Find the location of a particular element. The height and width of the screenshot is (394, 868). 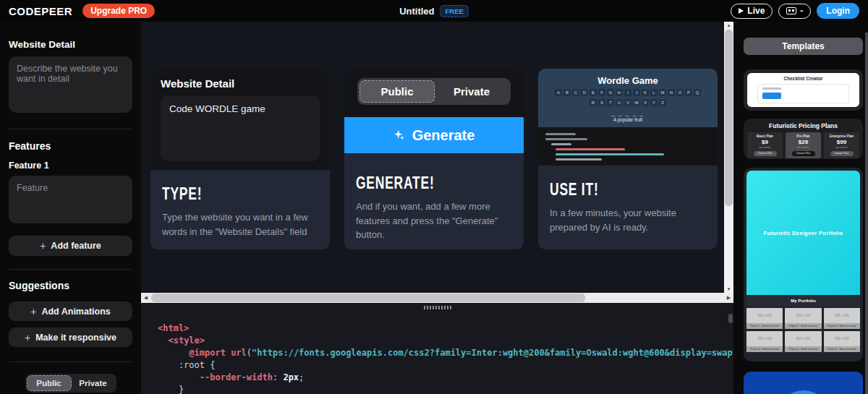

visibility-toggle: Public Private is located at coordinates (71, 383).